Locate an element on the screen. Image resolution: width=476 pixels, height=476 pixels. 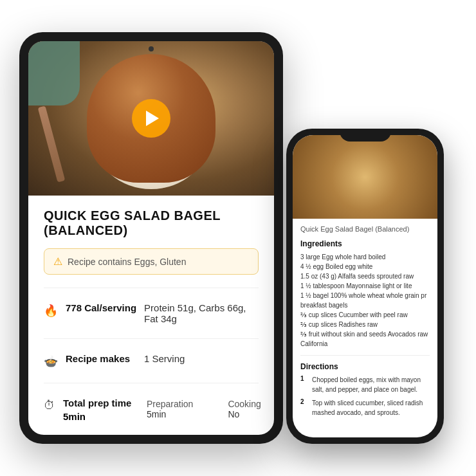
cooking-value: No is located at coordinates (244, 414).